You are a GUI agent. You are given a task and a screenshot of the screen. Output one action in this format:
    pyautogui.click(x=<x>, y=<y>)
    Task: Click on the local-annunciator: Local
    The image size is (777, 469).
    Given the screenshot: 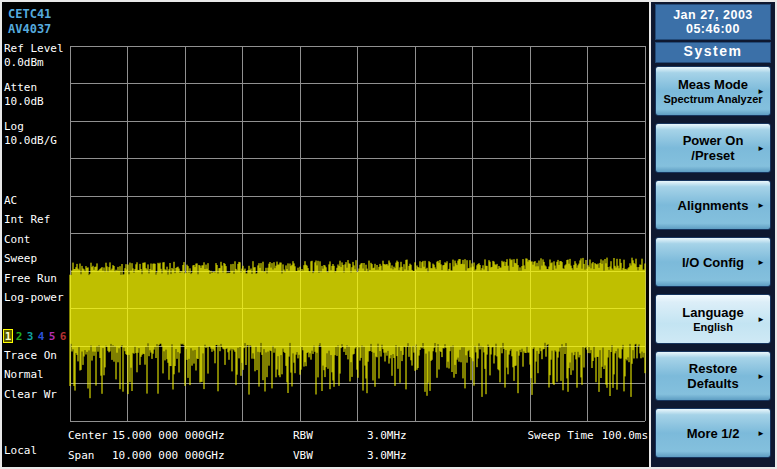 What is the action you would take?
    pyautogui.click(x=20, y=450)
    